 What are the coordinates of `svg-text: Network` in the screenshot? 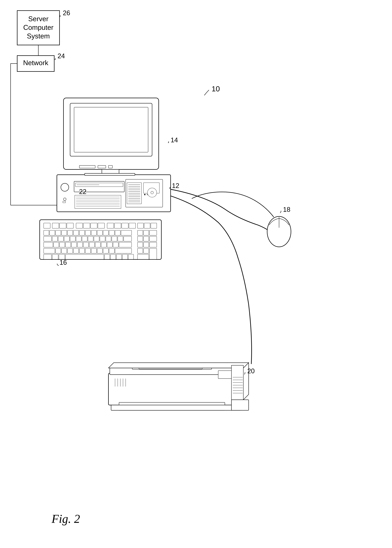 It's located at (36, 63).